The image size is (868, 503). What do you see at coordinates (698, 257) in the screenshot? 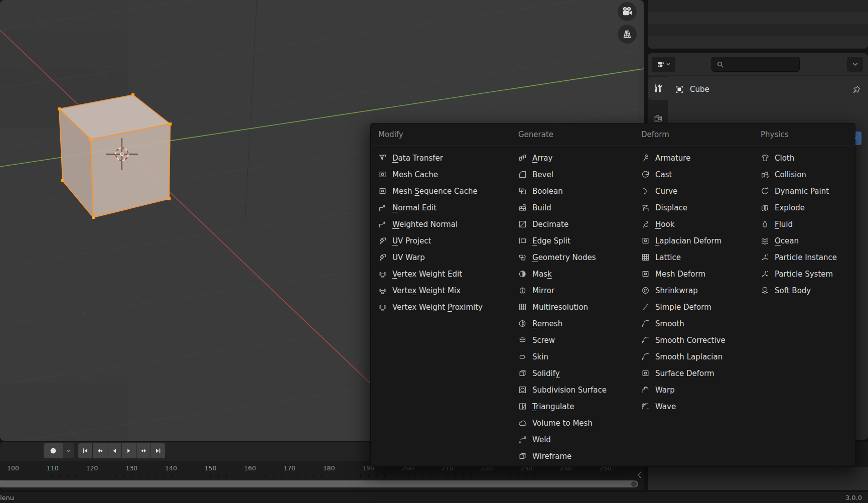
I see `menu-item-lattice: Lattice` at bounding box center [698, 257].